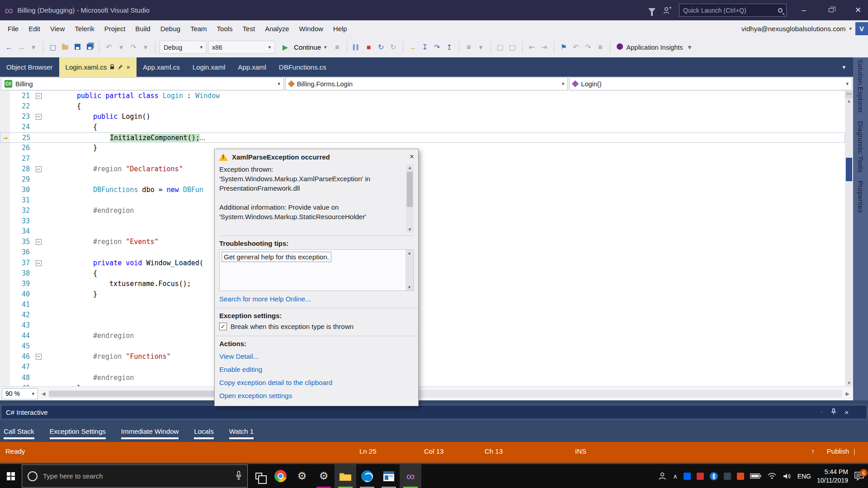 Image resolution: width=868 pixels, height=488 pixels. I want to click on bluetooth-icon, so click(714, 476).